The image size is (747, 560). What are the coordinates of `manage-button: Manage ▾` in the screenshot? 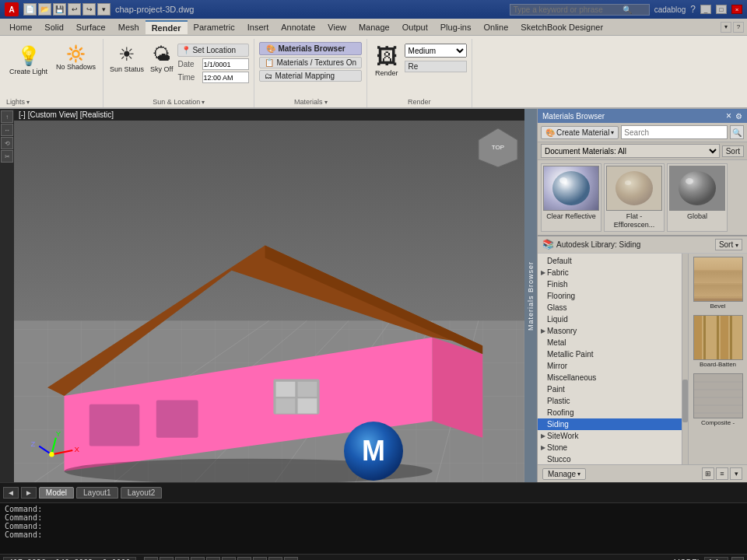 It's located at (564, 474).